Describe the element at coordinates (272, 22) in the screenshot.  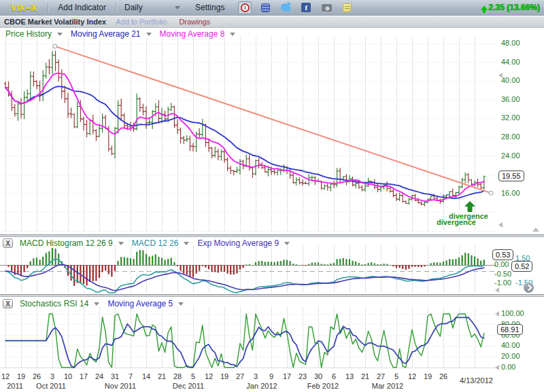
I see `symbol-info-bar: CBOE Market Volatility Index Add to Port…` at that location.